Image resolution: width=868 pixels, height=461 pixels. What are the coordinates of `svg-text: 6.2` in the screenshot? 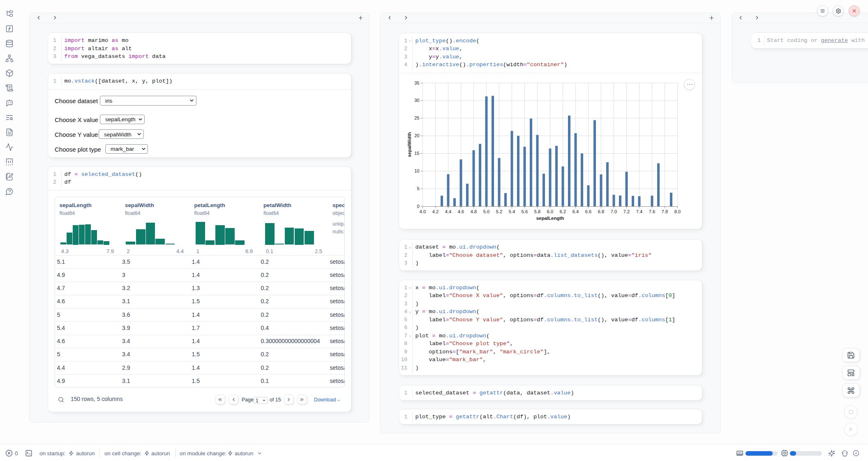 It's located at (563, 212).